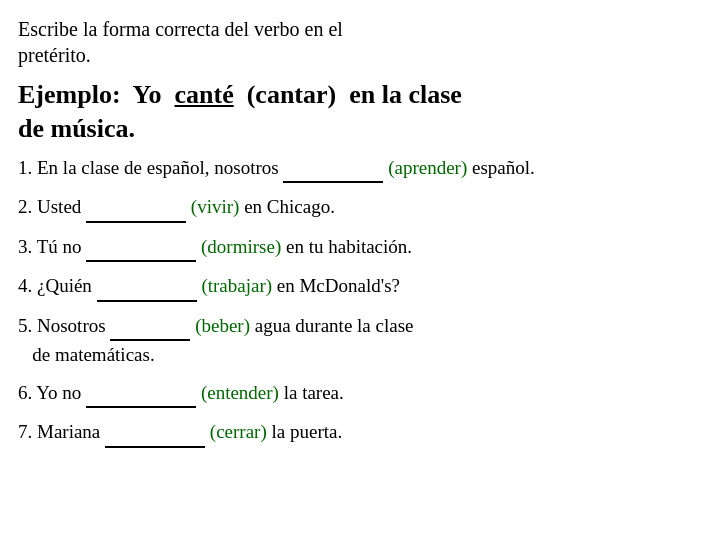 This screenshot has width=720, height=540. Describe the element at coordinates (76, 128) in the screenshot. I see `example-line2-text: de música.` at that location.